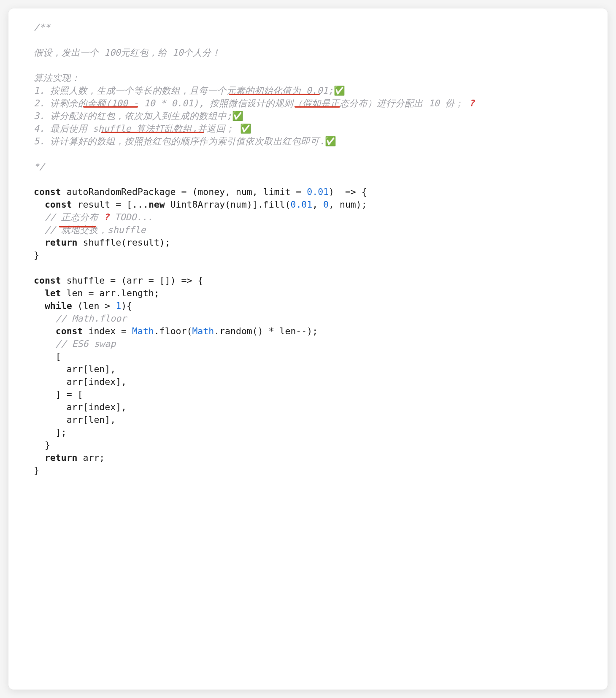  I want to click on comment-step-5: 5. 讲计算好的数组，按照抢红包的顺序作为索引值依次取出红包即可., so click(179, 141).